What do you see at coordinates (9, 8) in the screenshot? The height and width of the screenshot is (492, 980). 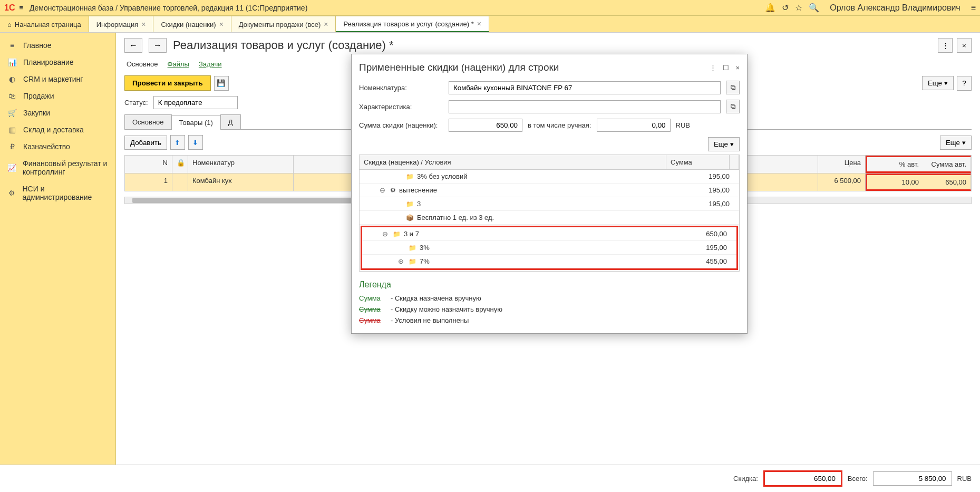 I see `logo-1c: 1C` at bounding box center [9, 8].